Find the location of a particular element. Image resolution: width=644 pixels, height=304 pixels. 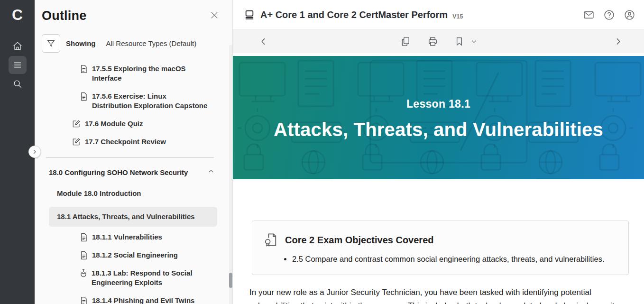

outline-item-selected: 18.1 Attacks, Threats, and Vulnerabiliti… is located at coordinates (133, 217).